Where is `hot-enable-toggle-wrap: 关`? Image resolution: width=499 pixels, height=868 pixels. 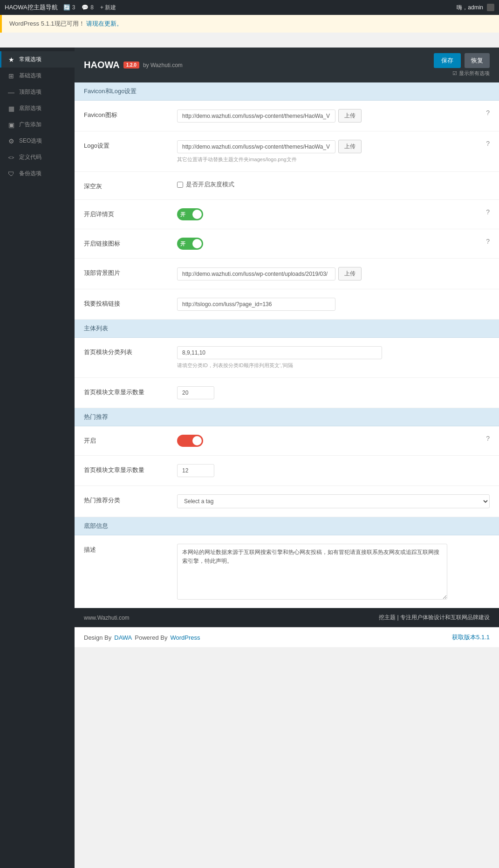 hot-enable-toggle-wrap: 关 is located at coordinates (334, 441).